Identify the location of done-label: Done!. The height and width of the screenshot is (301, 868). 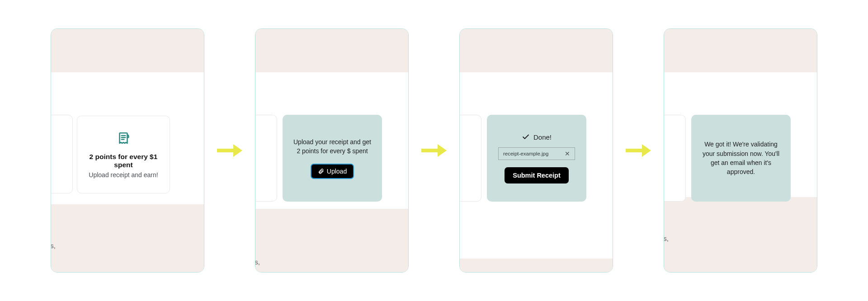
(542, 137).